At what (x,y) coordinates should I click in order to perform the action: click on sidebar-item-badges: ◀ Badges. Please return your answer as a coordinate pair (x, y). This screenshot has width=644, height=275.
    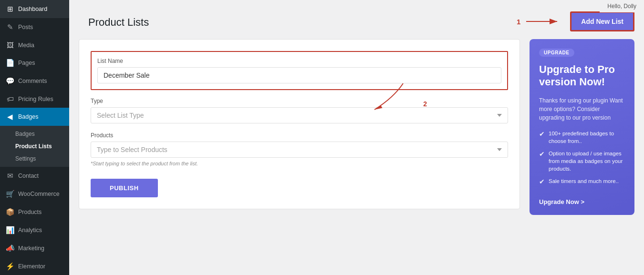
    Looking at the image, I should click on (34, 117).